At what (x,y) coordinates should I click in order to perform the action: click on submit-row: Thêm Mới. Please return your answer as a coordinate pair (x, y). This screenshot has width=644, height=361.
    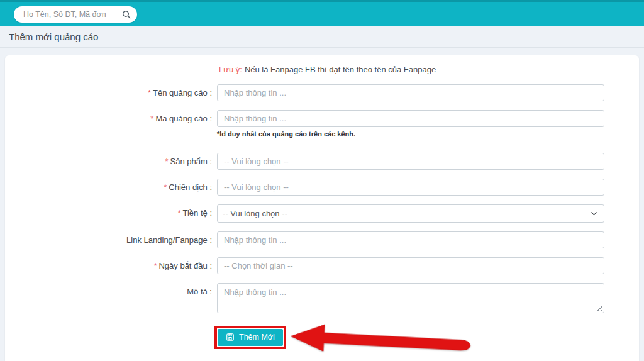
    Looking at the image, I should click on (426, 337).